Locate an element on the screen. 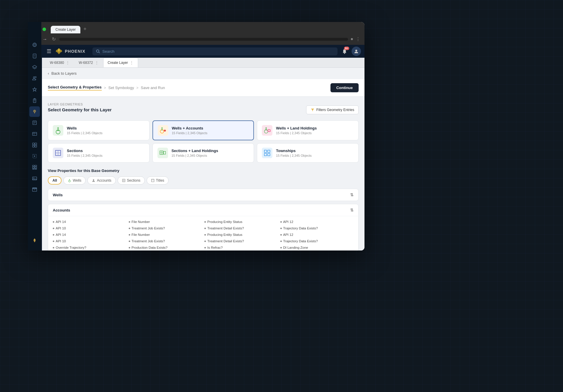 The image size is (563, 392). notification-button: 9+ is located at coordinates (345, 51).